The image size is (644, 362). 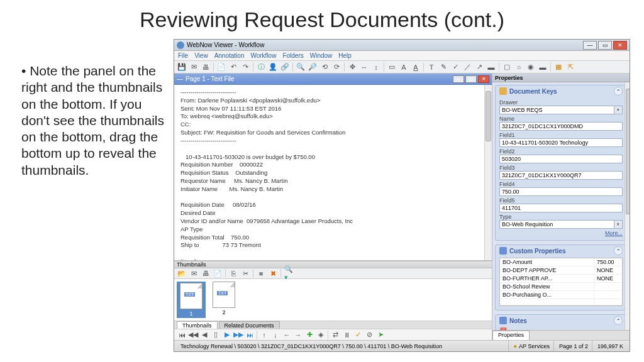 What do you see at coordinates (191, 300) in the screenshot?
I see `thumbnail-1: 1` at bounding box center [191, 300].